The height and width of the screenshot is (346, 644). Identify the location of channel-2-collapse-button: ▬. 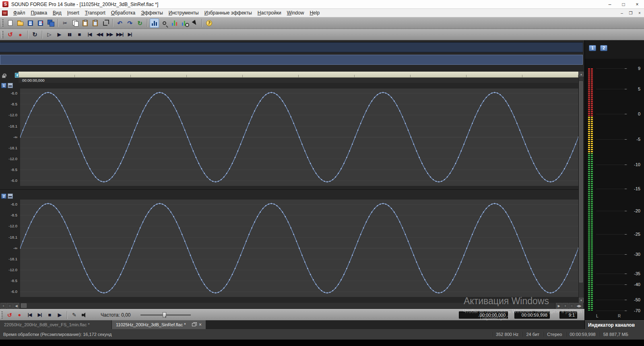
(10, 196).